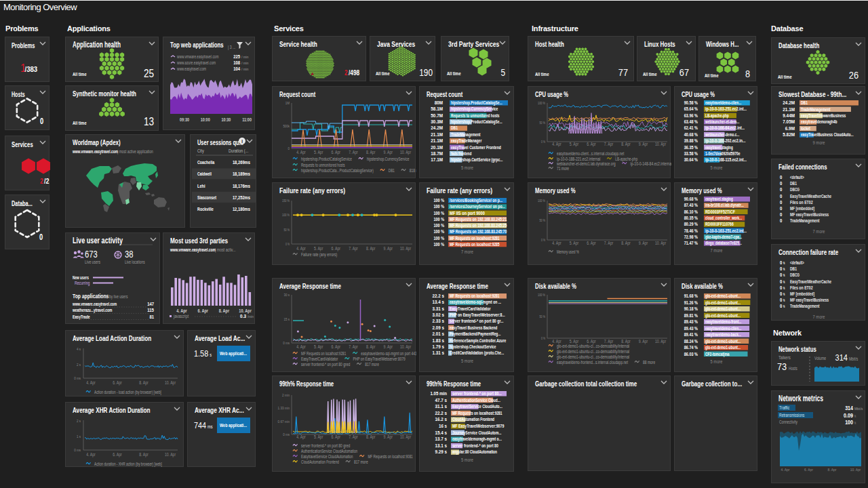  What do you see at coordinates (473, 419) in the screenshot?
I see `svg-text: CloudAutomation Frontend` at bounding box center [473, 419].